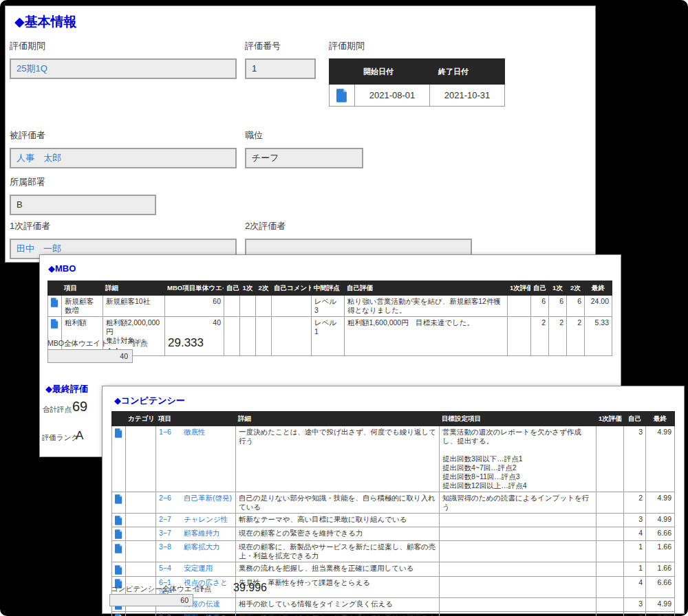  What do you see at coordinates (45, 22) in the screenshot?
I see `basic-info-title: ◆基本情報` at bounding box center [45, 22].